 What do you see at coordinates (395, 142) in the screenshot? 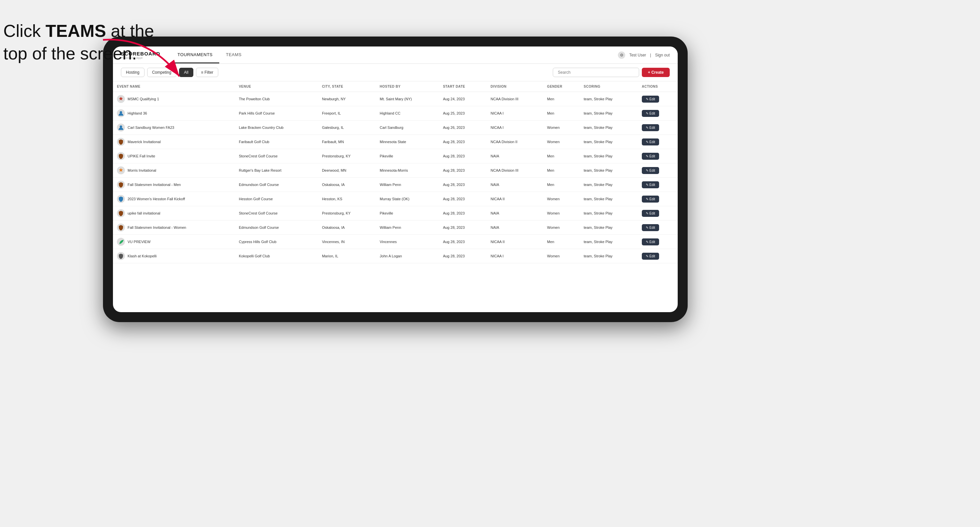
I see `table-row: Maverick Invitational Faribault Golf Clu…` at bounding box center [395, 142].